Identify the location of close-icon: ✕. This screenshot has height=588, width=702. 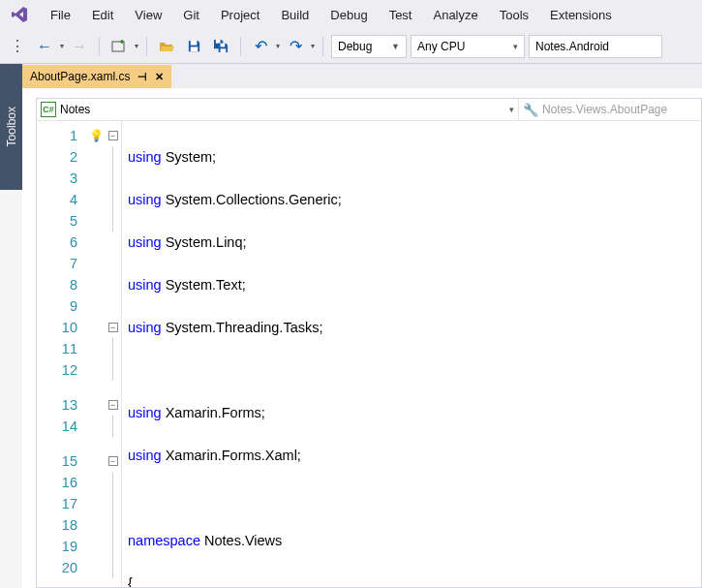
(159, 77).